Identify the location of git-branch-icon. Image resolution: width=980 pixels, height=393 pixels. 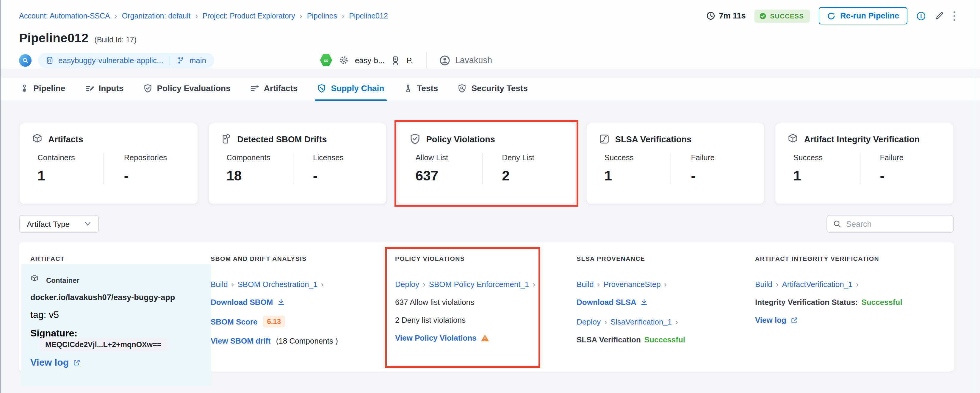
(181, 60).